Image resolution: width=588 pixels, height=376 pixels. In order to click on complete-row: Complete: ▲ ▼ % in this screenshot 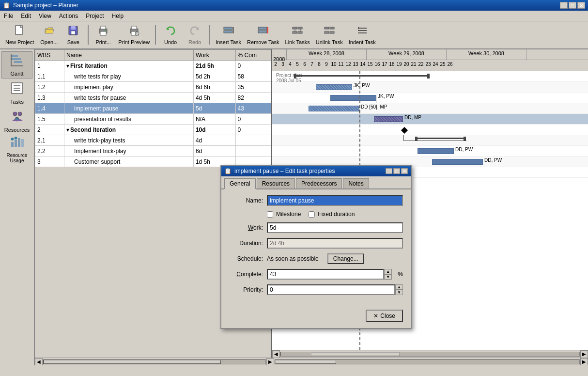, I will do `click(316, 274)`.